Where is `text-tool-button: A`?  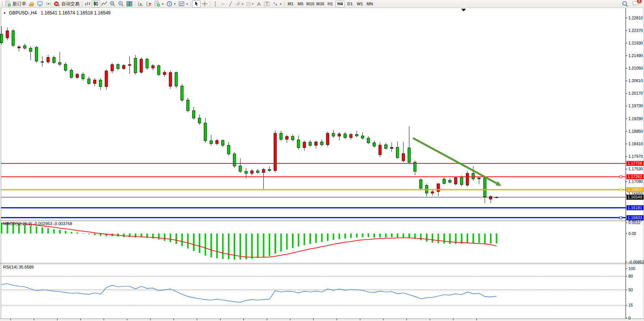 text-tool-button: A is located at coordinates (259, 4).